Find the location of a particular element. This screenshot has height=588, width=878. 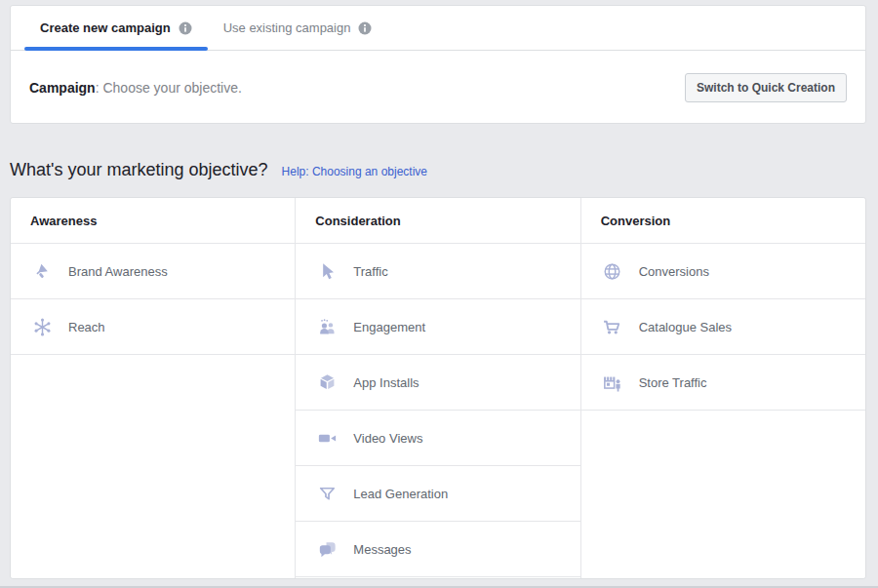

objective-label: Lead Generation is located at coordinates (400, 493).